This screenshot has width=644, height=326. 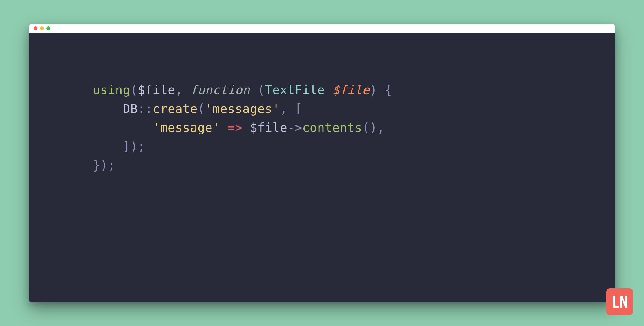 I want to click on token-type: TextFile, so click(x=295, y=90).